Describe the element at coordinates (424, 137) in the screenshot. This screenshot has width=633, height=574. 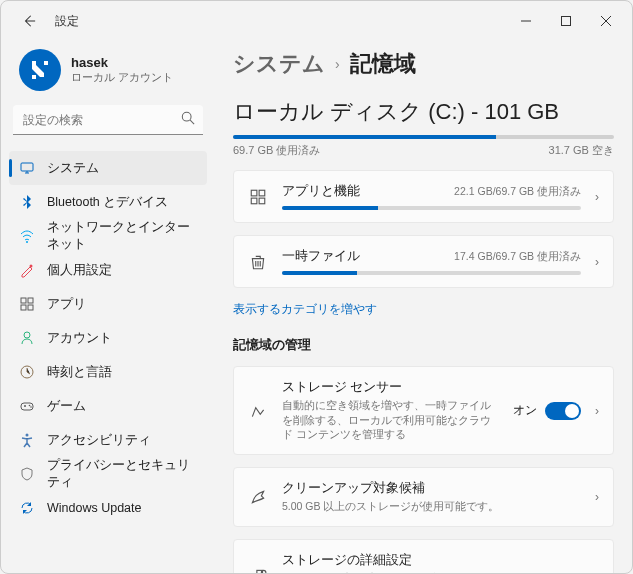
I see `disk-usage-bar` at that location.